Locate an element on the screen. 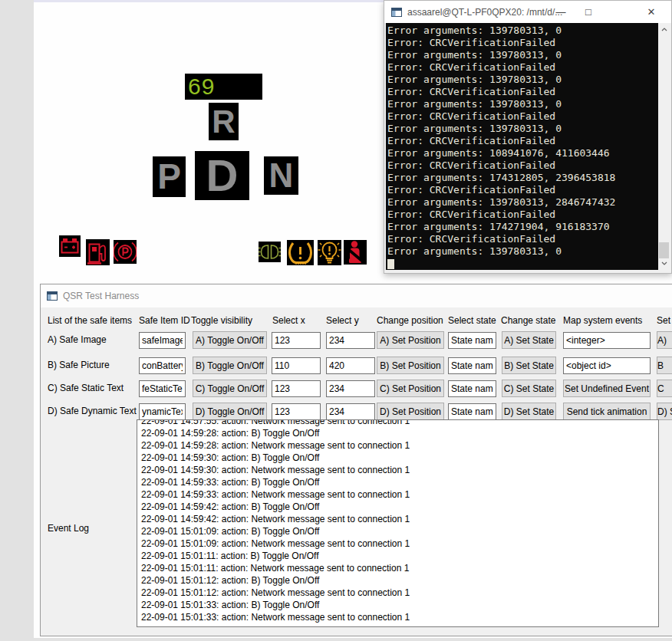 Image resolution: width=672 pixels, height=641 pixels. row-label: C) Safe Static Text is located at coordinates (86, 388).